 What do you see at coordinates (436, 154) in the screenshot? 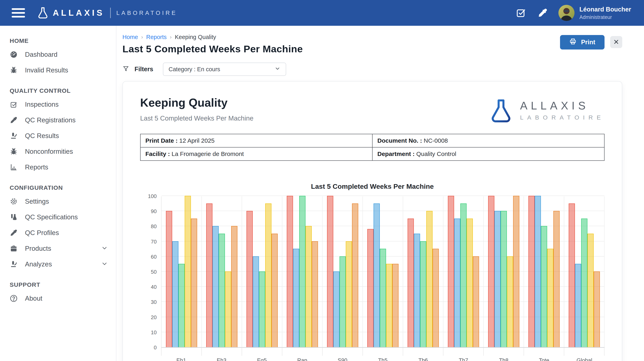
I see `cell-value: Quality Control` at bounding box center [436, 154].